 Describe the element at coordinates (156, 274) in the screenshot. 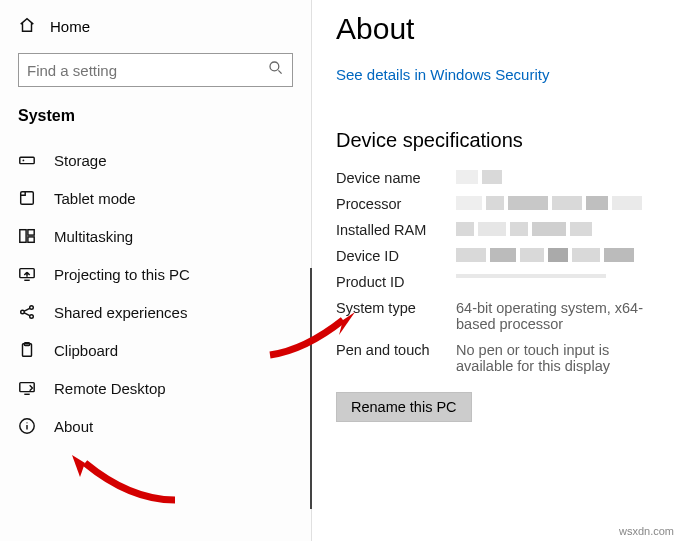

I see `sidebar-item-projecting: Projecting to this PC` at that location.